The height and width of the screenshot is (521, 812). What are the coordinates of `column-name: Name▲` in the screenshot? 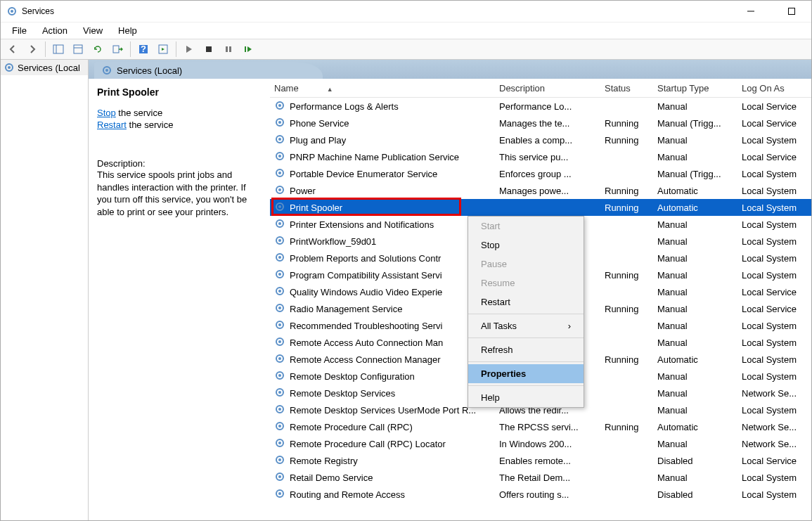 It's located at (382, 89).